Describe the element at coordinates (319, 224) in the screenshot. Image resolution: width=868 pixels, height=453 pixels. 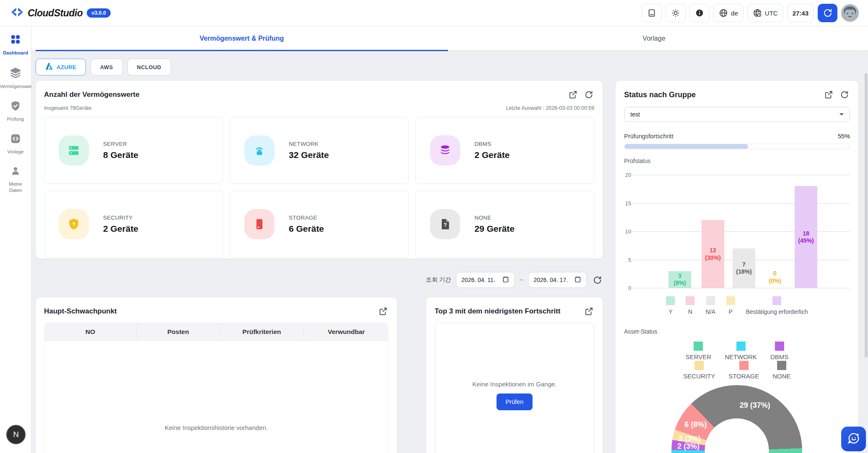
I see `asset-tile-storage: STORAGE6 Geräte` at that location.